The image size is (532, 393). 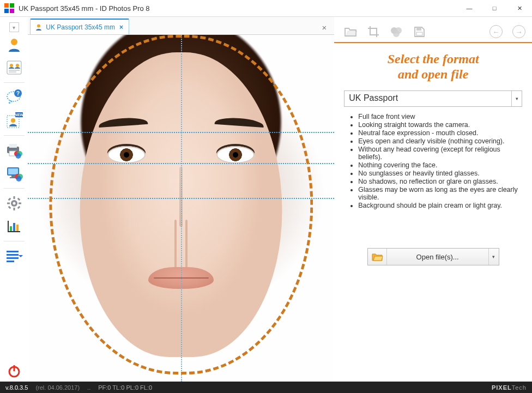 I want to click on toolbar-color-button, so click(x=396, y=32).